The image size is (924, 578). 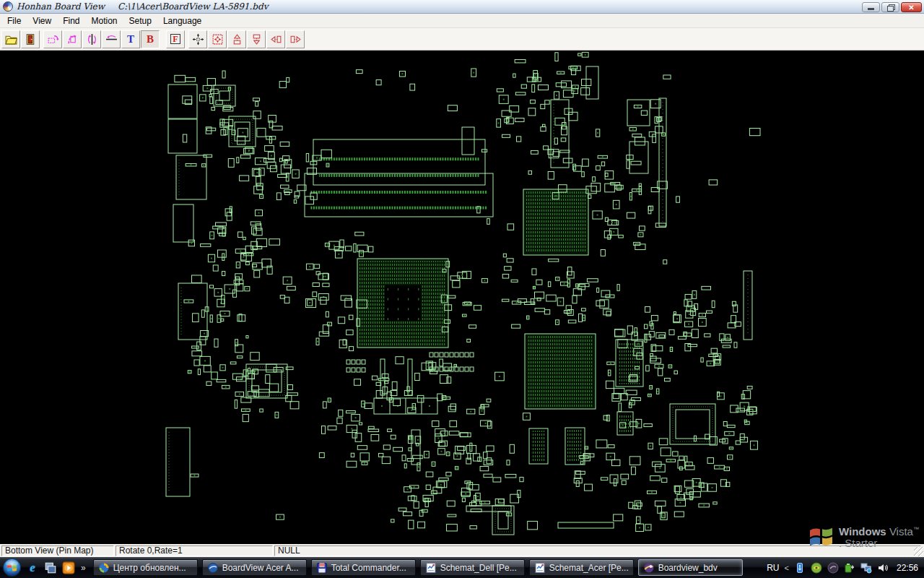 What do you see at coordinates (175, 39) in the screenshot?
I see `frame-letter: F` at bounding box center [175, 39].